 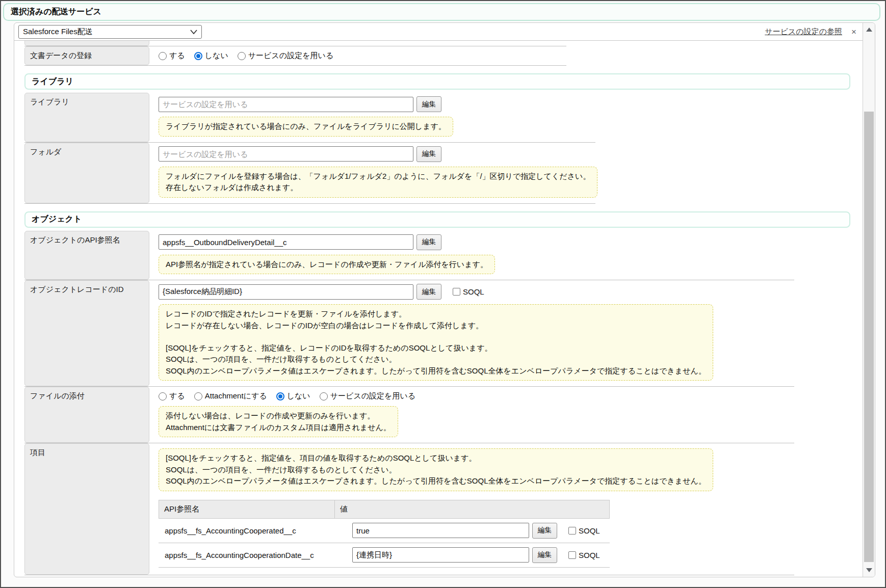 What do you see at coordinates (255, 531) in the screenshot?
I see `field-api-name: appsfs__fs_AccountingCooperated__c` at bounding box center [255, 531].